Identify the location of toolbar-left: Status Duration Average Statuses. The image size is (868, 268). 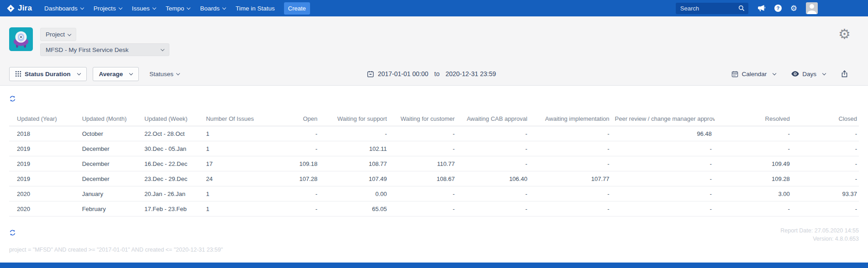
(94, 74).